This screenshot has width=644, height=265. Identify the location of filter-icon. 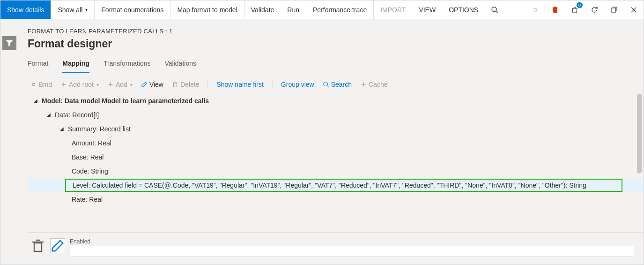
(9, 43).